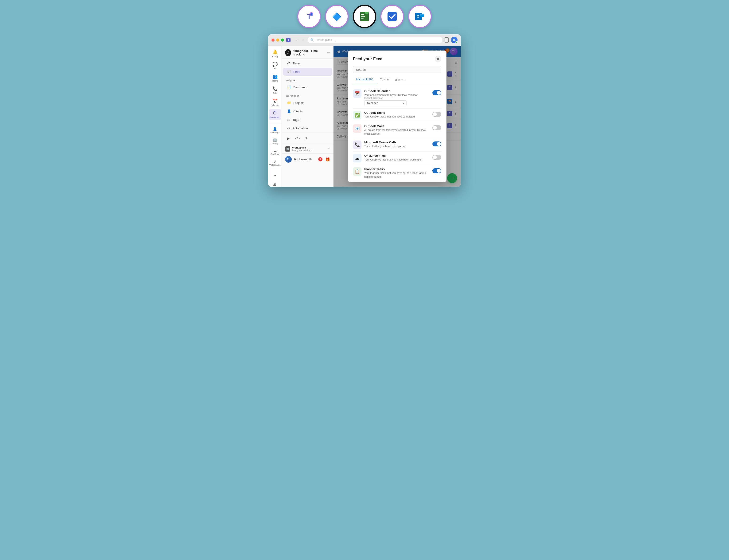  What do you see at coordinates (297, 138) in the screenshot?
I see `code-button: </>` at bounding box center [297, 138].